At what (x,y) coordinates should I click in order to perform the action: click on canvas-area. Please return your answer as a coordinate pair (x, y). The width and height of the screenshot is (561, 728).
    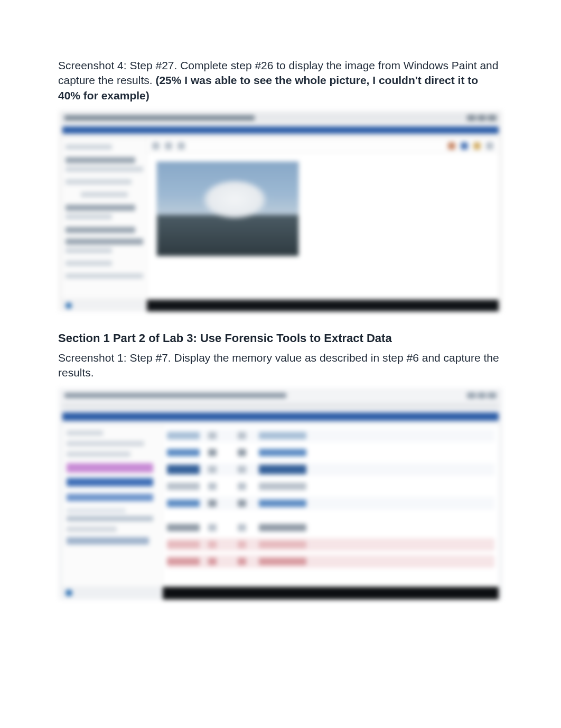
    Looking at the image, I should click on (323, 218).